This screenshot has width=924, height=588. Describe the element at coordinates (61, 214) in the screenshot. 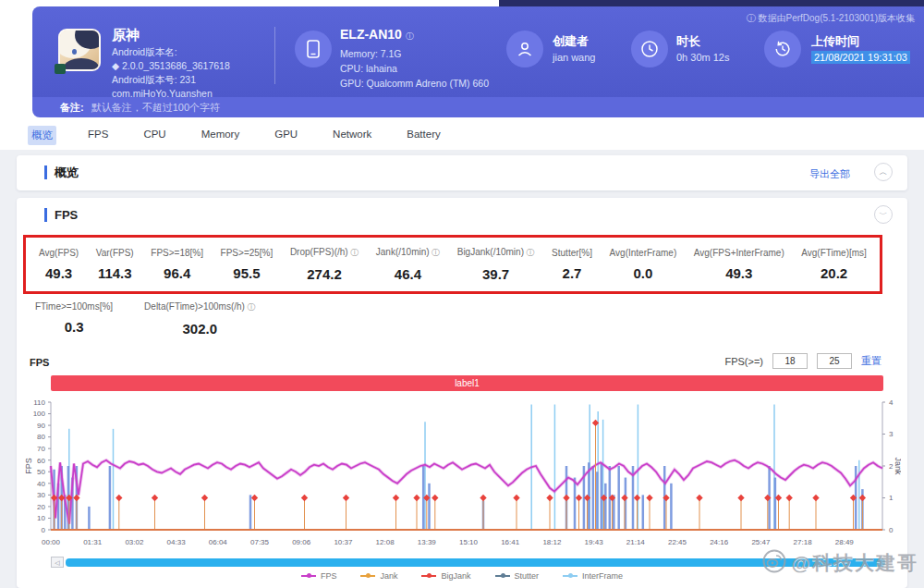

I see `fps-title: FPS` at that location.